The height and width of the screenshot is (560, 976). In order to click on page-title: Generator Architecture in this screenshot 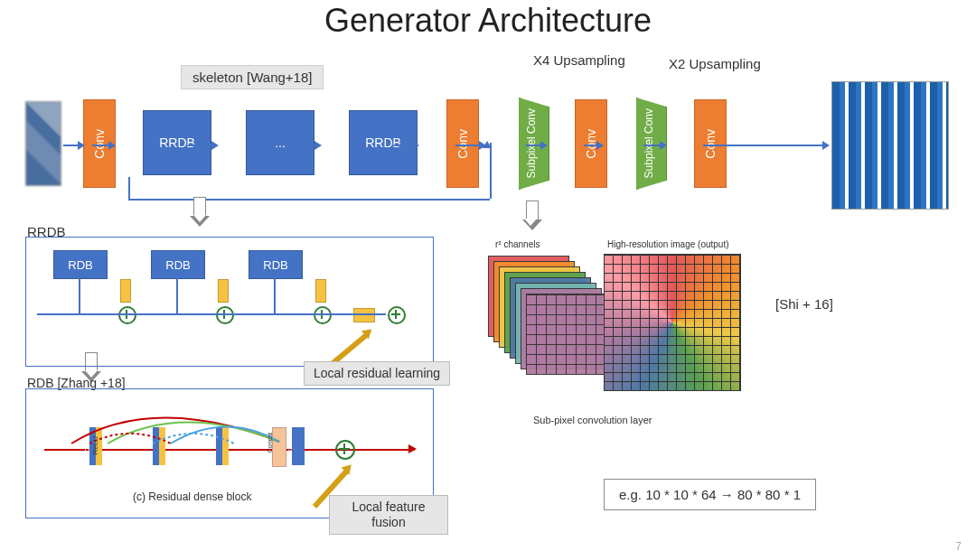, I will do `click(488, 21)`.